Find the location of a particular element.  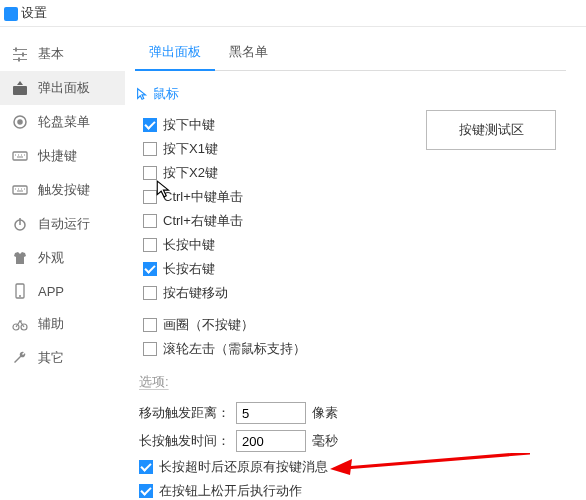

sidebar-label: 弹出面板 is located at coordinates (64, 88).